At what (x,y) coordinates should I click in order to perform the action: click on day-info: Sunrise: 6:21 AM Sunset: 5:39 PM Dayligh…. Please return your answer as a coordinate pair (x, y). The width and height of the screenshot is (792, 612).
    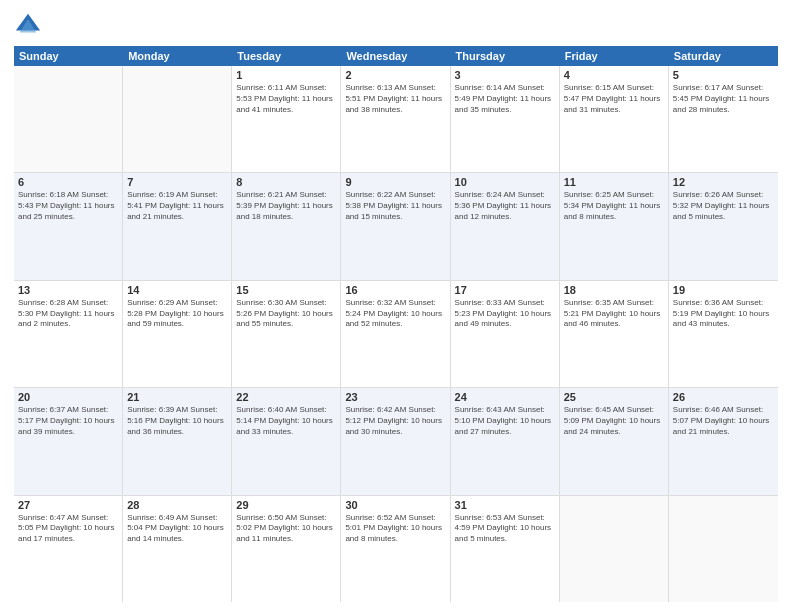
    Looking at the image, I should click on (286, 206).